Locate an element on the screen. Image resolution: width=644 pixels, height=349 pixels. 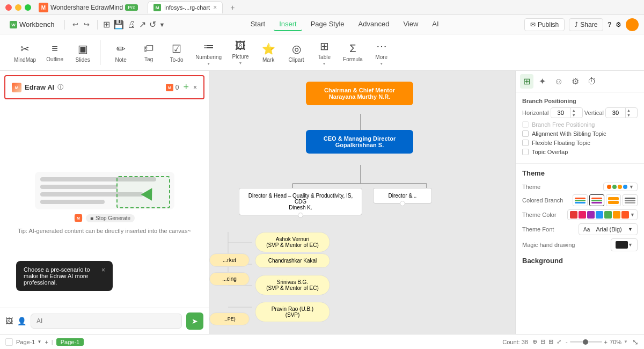
flexible-floating-checkbox is located at coordinates (525, 143).